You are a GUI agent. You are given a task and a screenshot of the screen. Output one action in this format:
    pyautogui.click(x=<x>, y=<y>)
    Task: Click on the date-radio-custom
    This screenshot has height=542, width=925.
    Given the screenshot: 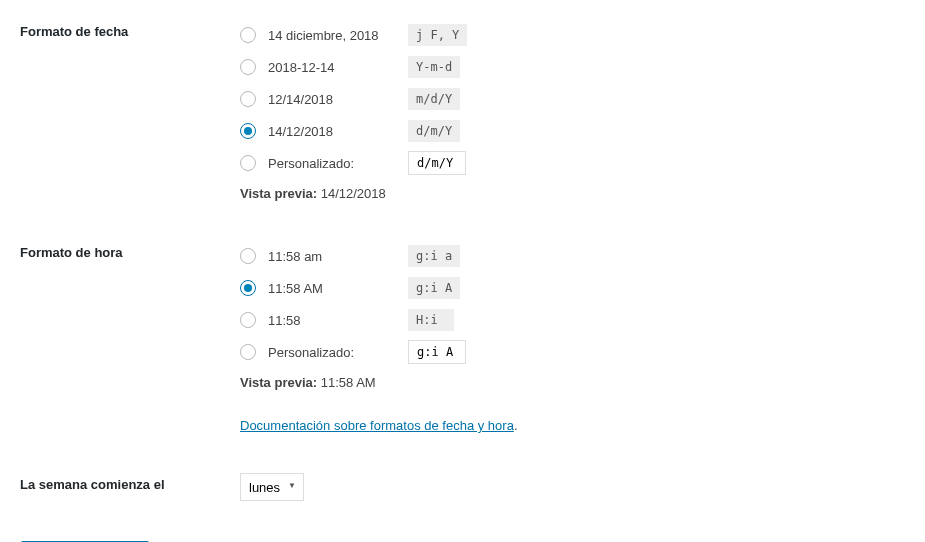 What is the action you would take?
    pyautogui.click(x=248, y=163)
    